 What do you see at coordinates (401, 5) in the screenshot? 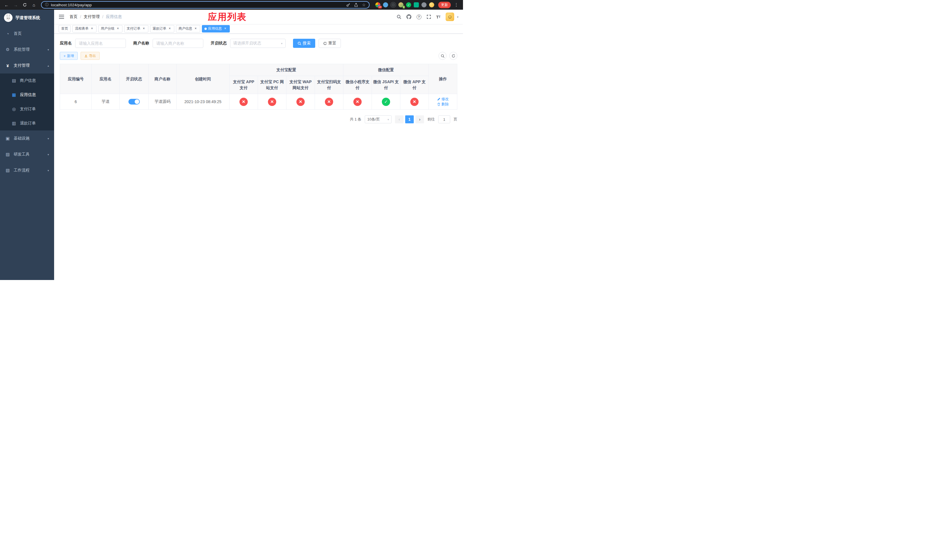
I see `extension-icon-avatar: 1` at bounding box center [401, 5].